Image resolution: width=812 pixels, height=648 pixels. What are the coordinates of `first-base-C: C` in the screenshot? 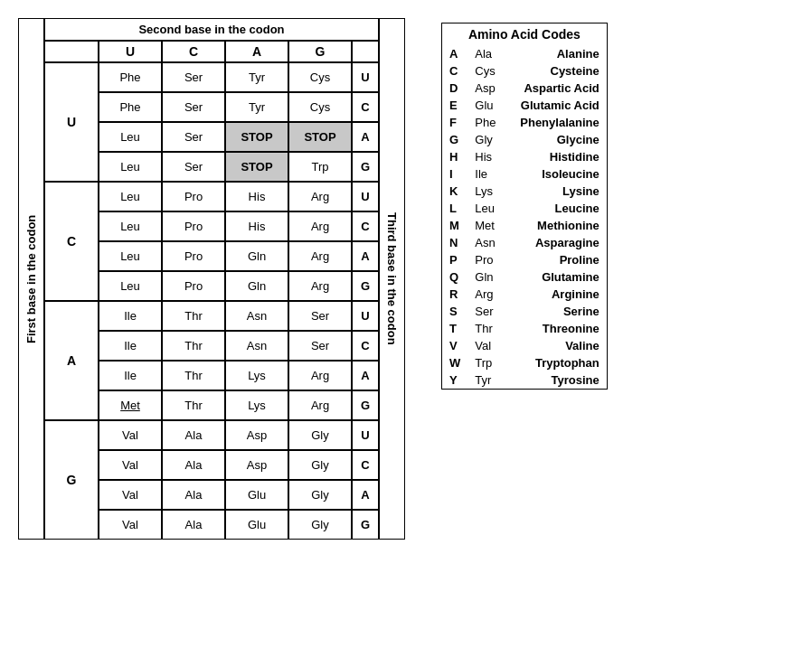 It's located at (71, 241).